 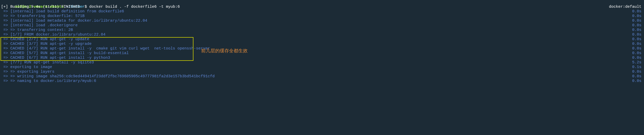 I want to click on build-step-text: => CACHED [3/7] RUN apt-get -y upgrade, so click(x=46, y=44).